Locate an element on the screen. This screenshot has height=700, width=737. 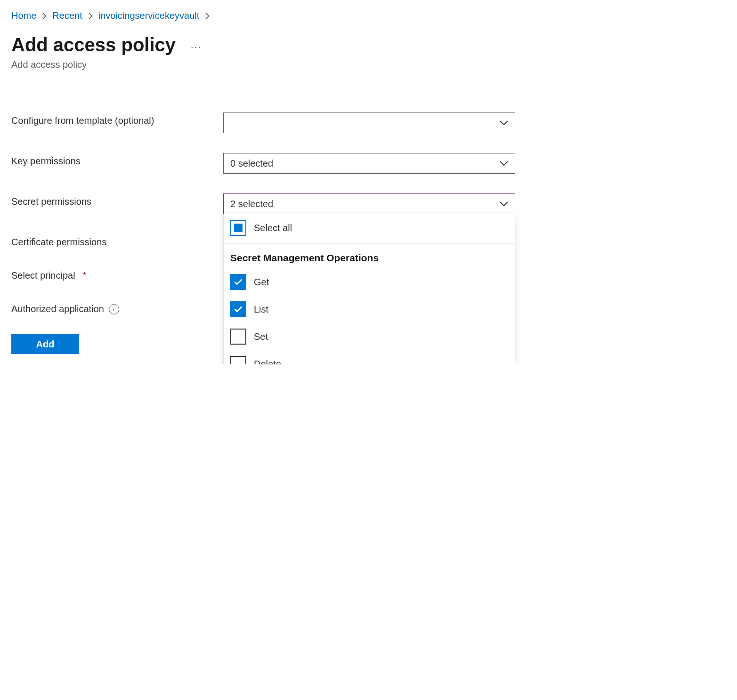
required-indicator: * is located at coordinates (85, 276).